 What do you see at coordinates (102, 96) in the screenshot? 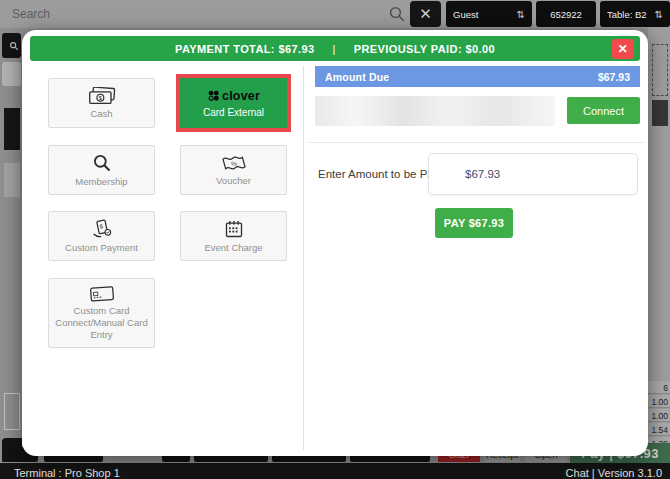
I see `cash-icon: $` at bounding box center [102, 96].